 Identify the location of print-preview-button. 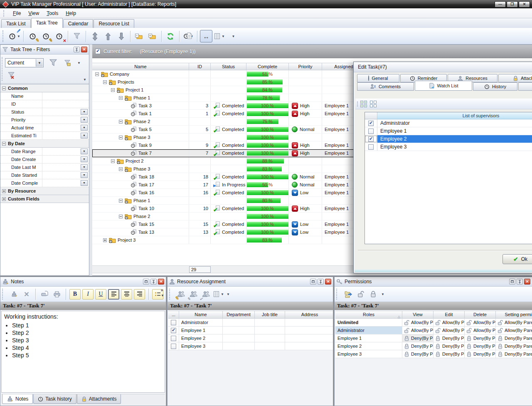
(44, 294).